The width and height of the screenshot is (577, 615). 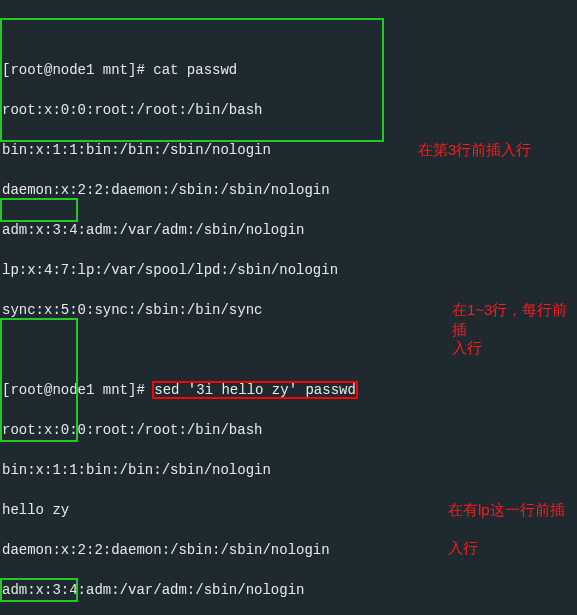 What do you see at coordinates (463, 548) in the screenshot?
I see `annotation-3-line2: 入行` at bounding box center [463, 548].